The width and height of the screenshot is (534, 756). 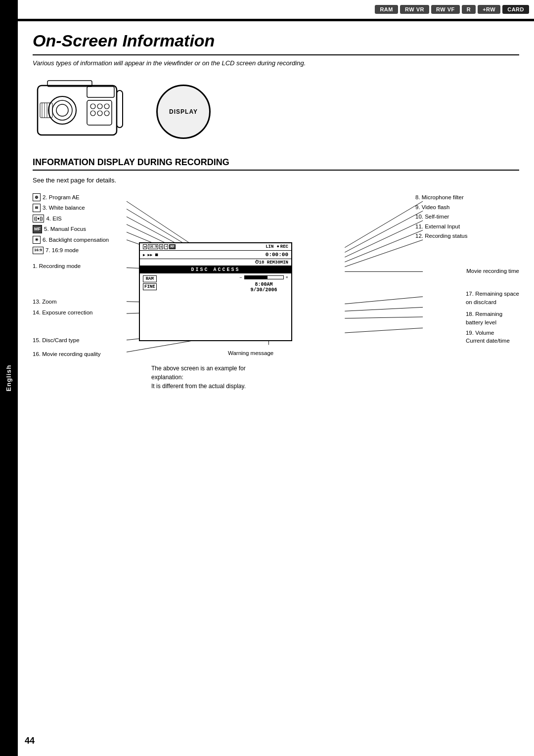 I want to click on camera-area: DISPLAY, so click(x=276, y=112).